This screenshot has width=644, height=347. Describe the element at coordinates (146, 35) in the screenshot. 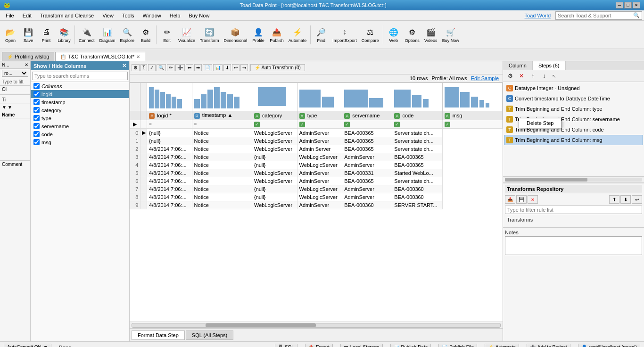

I see `toolbar-build: ⚙ Build` at that location.